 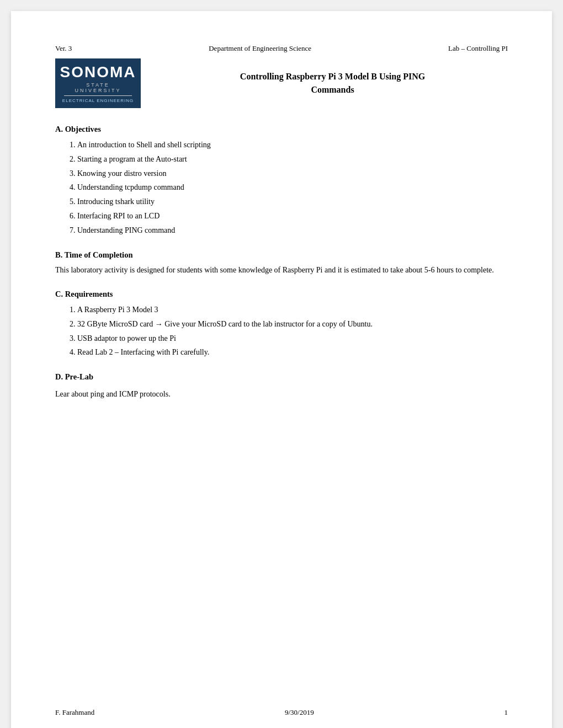 What do you see at coordinates (98, 90) in the screenshot?
I see `logo-university-text: UNIVERSITY` at bounding box center [98, 90].